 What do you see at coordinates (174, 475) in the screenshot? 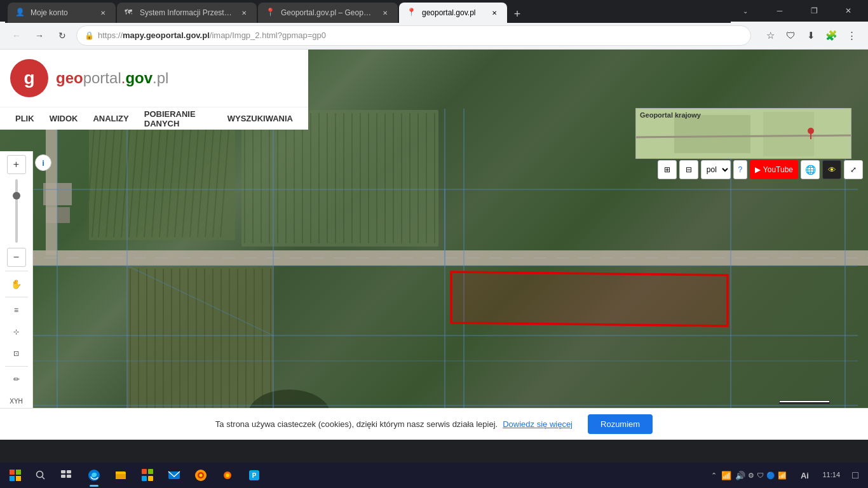
I see `pinned-apps: P` at bounding box center [174, 475].